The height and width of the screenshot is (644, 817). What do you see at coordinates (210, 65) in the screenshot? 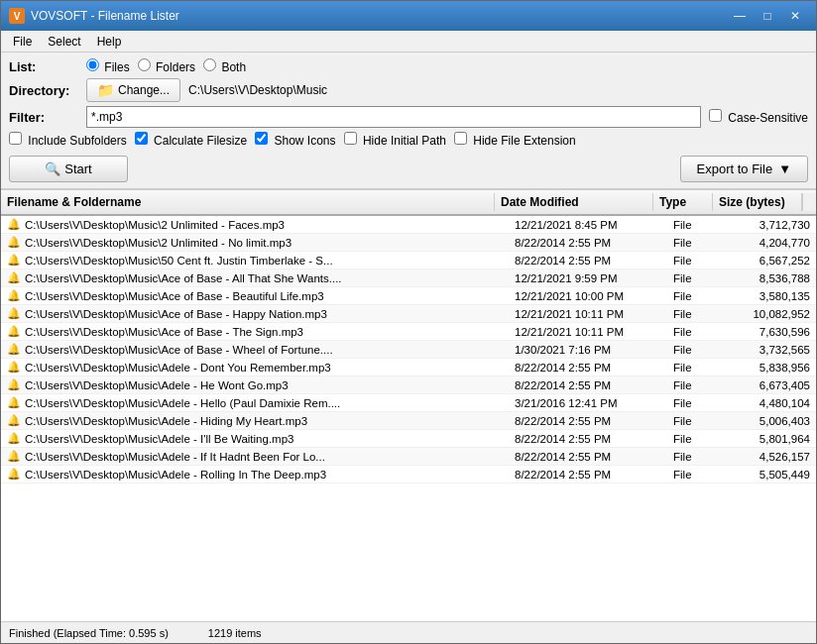
I see `list-both-radio` at bounding box center [210, 65].